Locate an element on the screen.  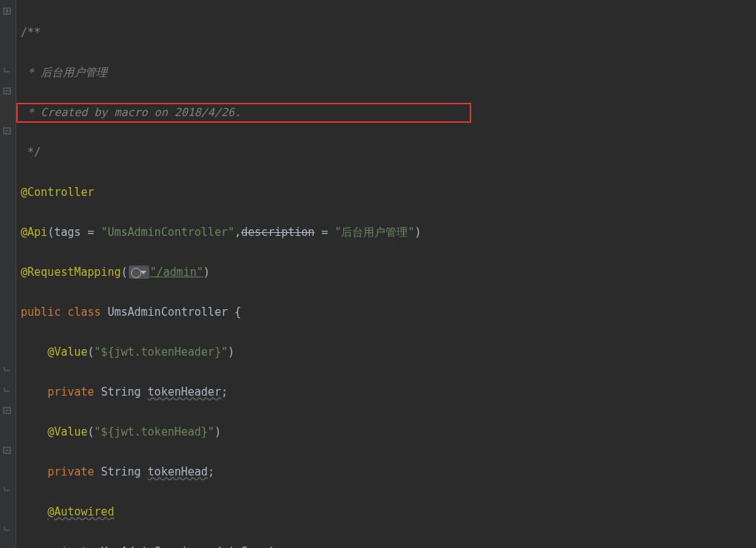
class-name: UmsAdminController is located at coordinates (167, 312).